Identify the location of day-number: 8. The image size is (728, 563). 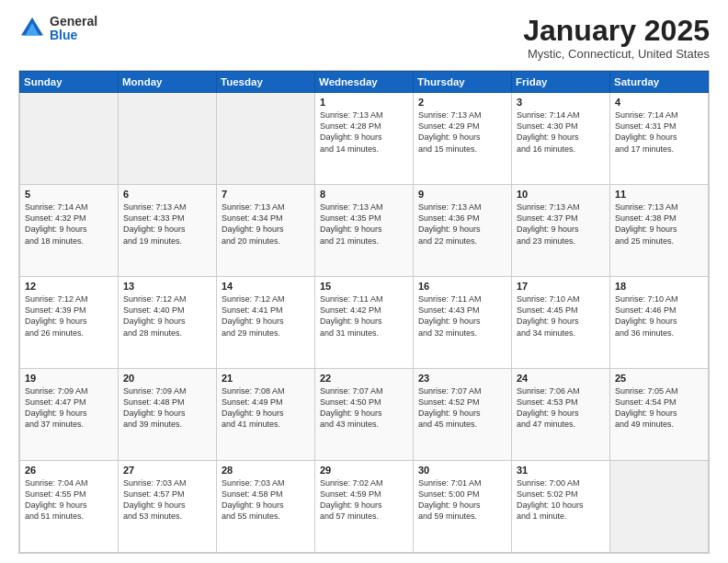
(364, 194).